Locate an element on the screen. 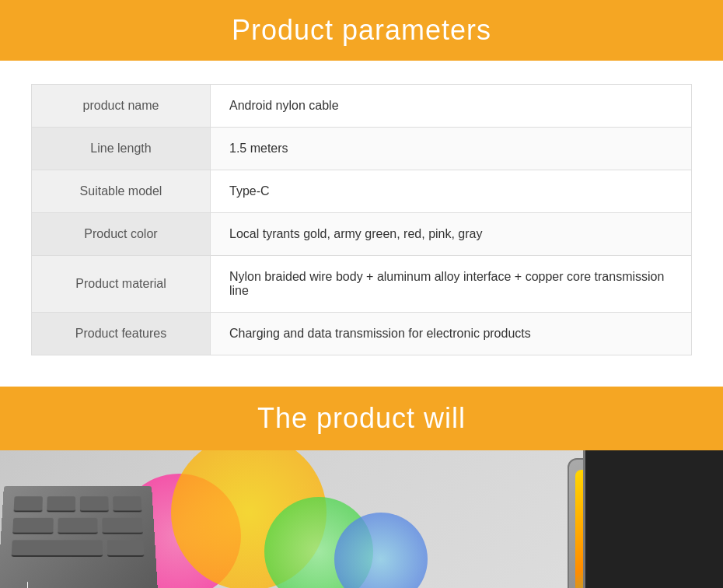  table-row: product nameAndroid nylon cable is located at coordinates (362, 106).